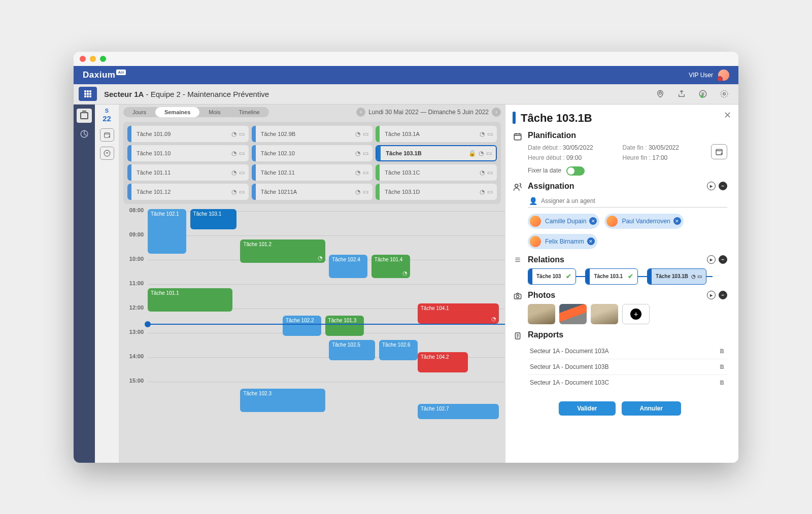 The height and width of the screenshot is (514, 812). What do you see at coordinates (352, 350) in the screenshot?
I see `calendar-event: Tâche 102.5` at bounding box center [352, 350].